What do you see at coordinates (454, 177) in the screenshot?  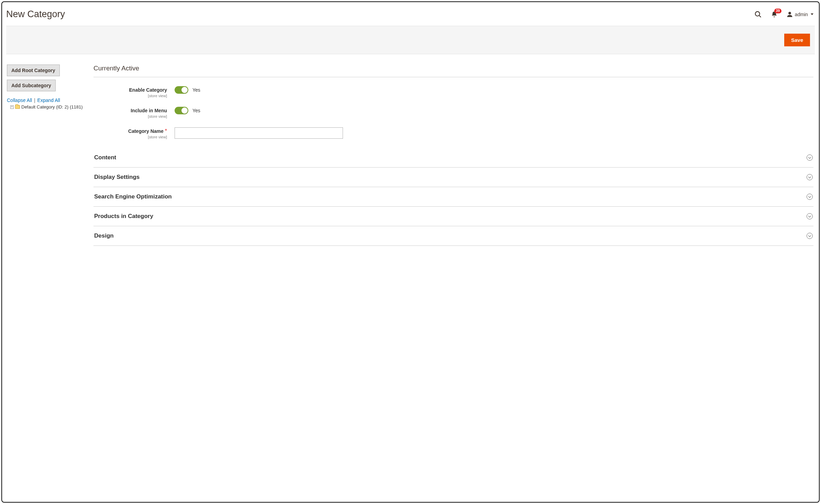 I see `section-display-settings: Display Settings` at bounding box center [454, 177].